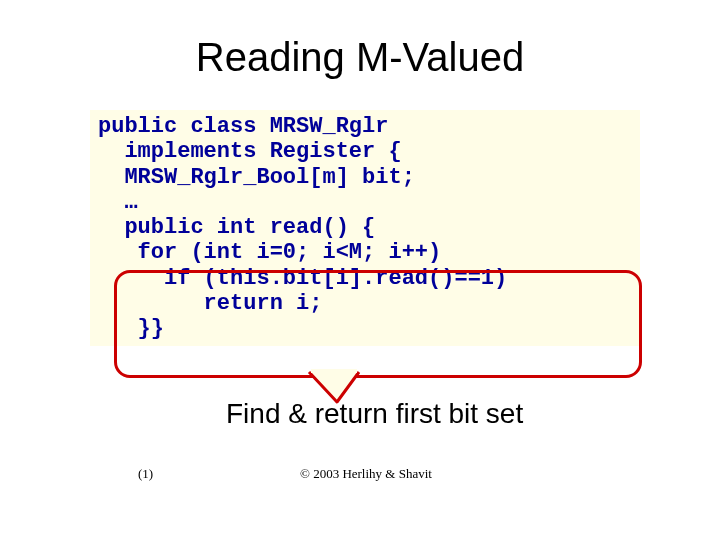 This screenshot has height=540, width=720. I want to click on code-line: implements Register {, so click(365, 152).